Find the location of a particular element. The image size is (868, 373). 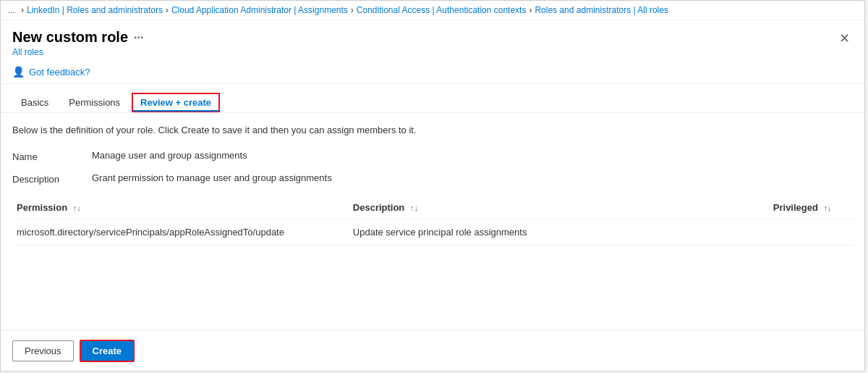

header-left: New custom role ··· All roles is located at coordinates (78, 43).